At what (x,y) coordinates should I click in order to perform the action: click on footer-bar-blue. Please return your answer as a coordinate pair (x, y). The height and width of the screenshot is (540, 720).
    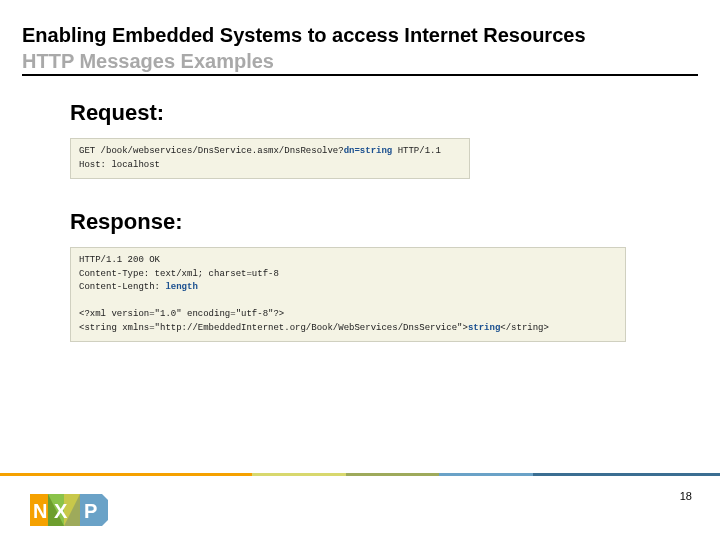
    Looking at the image, I should click on (486, 474).